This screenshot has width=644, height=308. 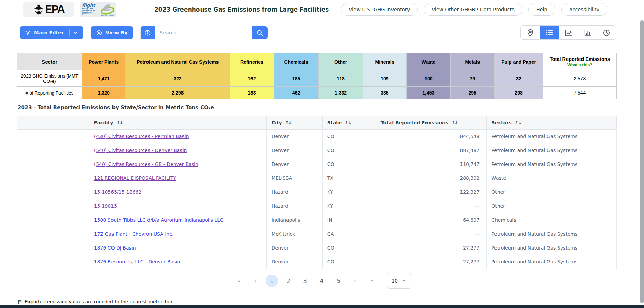 I want to click on table-row: 15-18565/15-18662 Hazard KY 122,327 Othe…, so click(x=317, y=192).